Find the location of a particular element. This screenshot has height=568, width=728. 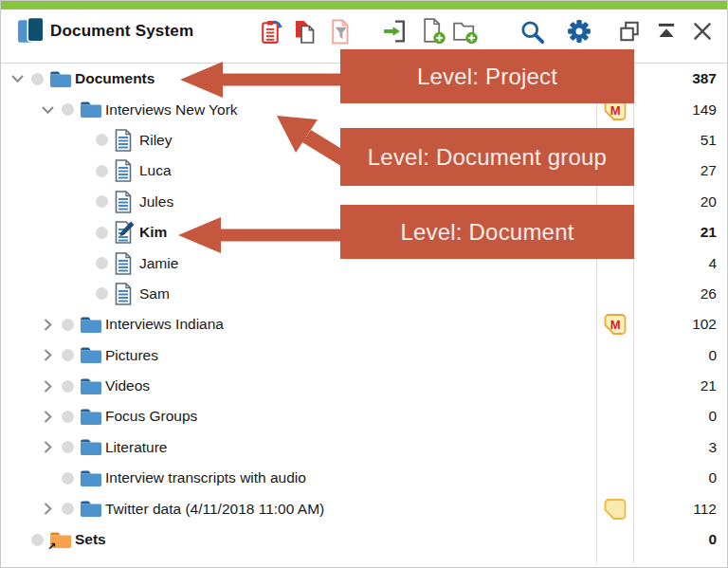

shortcut-arrow-icon: ↗ is located at coordinates (51, 546).